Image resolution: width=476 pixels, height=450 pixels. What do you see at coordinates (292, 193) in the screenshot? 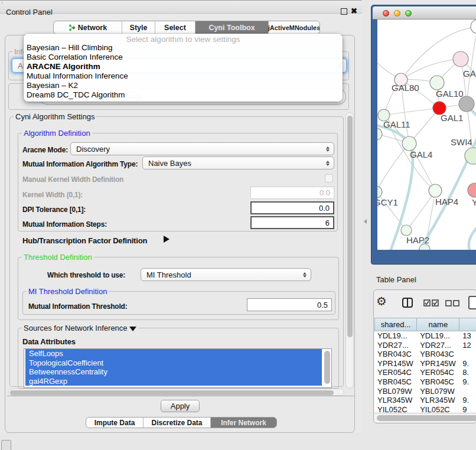
I see `kernel-width-input: 0.0` at bounding box center [292, 193].